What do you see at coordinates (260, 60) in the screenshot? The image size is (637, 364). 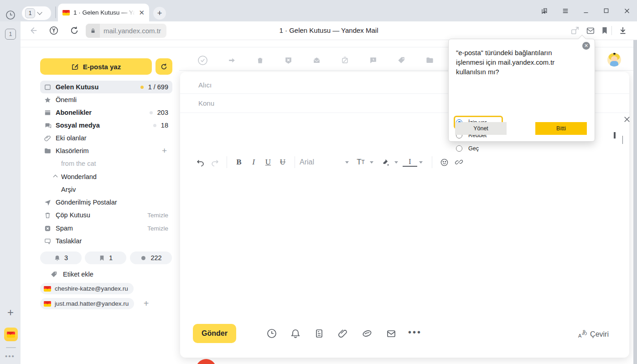 I see `delete-icon` at bounding box center [260, 60].